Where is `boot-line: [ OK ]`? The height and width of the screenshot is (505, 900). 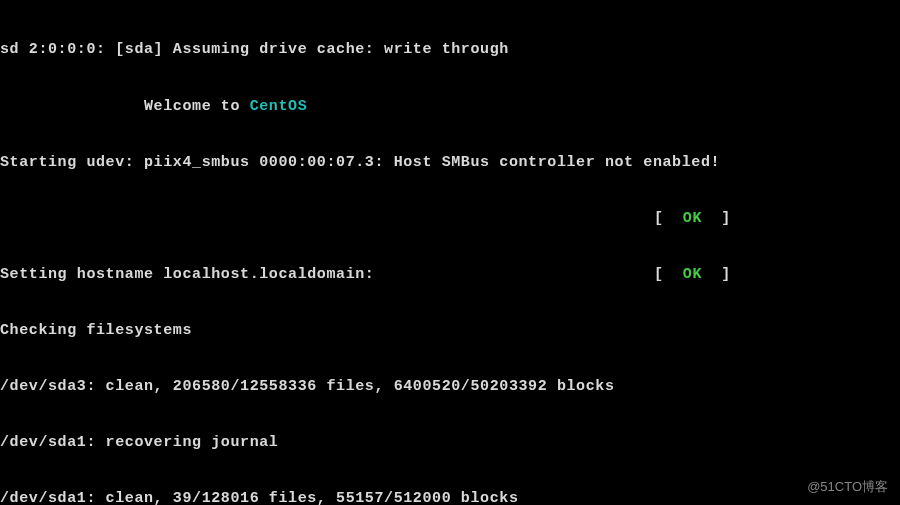
boot-line: [ OK ] is located at coordinates (450, 220).